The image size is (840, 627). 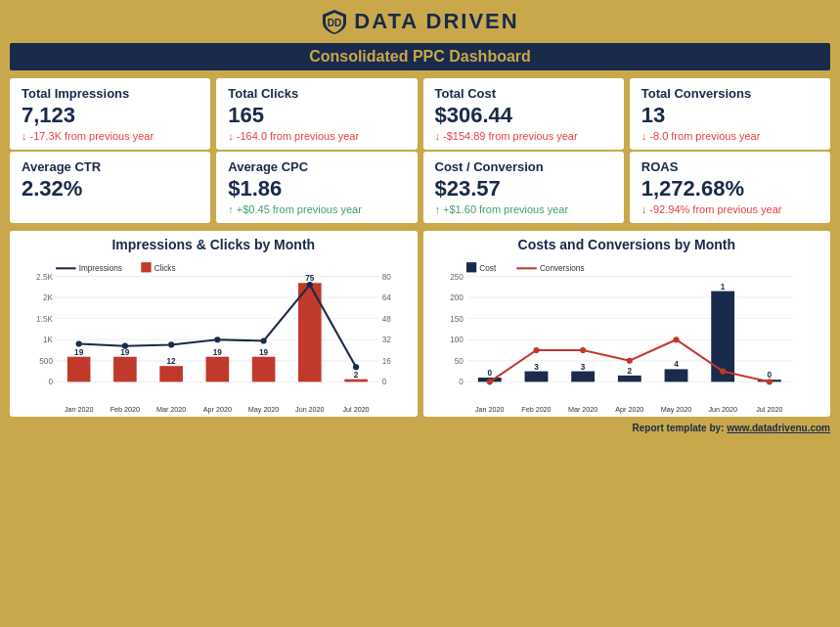 What do you see at coordinates (436, 22) in the screenshot?
I see `logo-text: DATA DRIVEN` at bounding box center [436, 22].